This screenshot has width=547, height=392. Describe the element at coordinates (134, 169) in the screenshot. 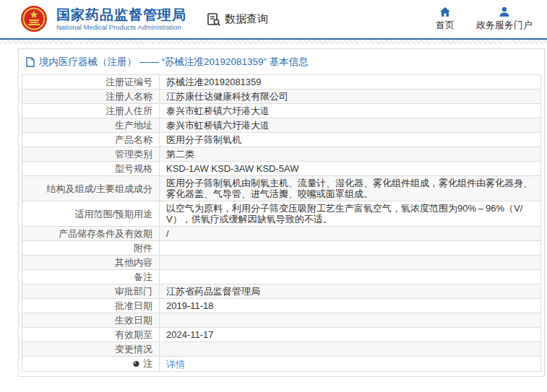

I see `row-label: 型号规格` at that location.